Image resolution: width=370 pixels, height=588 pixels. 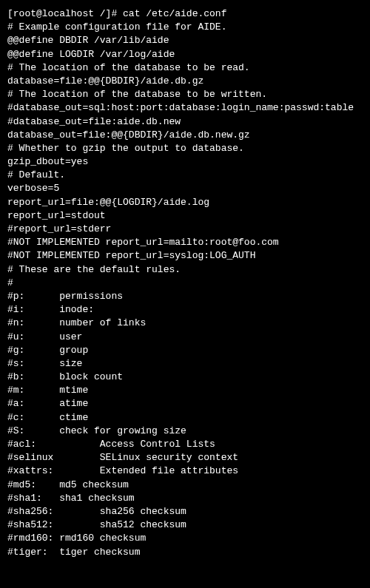 I want to click on output-line: report_url=file:@@{LOGDIR}/aide.log, so click(x=185, y=203).